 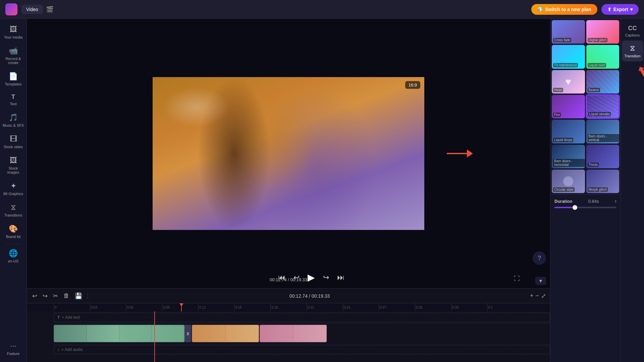 What do you see at coordinates (13, 256) in the screenshot?
I see `sidebar-item-language: 🌐 en-US` at bounding box center [13, 256].